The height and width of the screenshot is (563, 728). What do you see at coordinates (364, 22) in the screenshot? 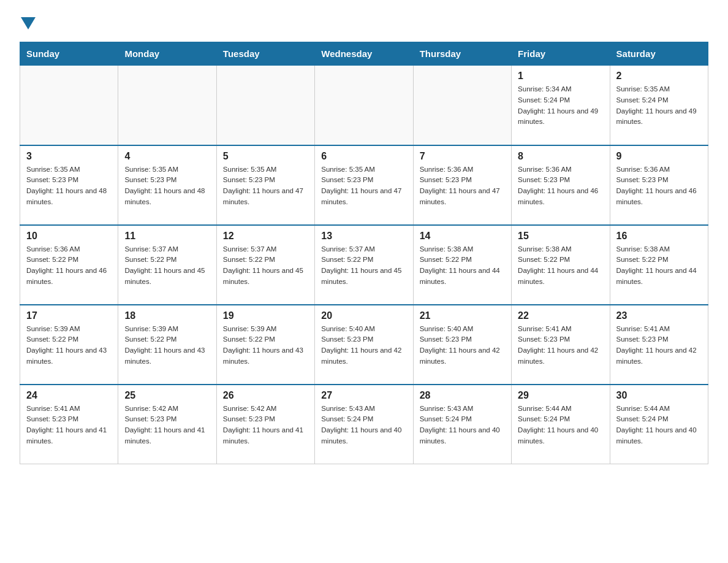
I see `page-header` at bounding box center [364, 22].